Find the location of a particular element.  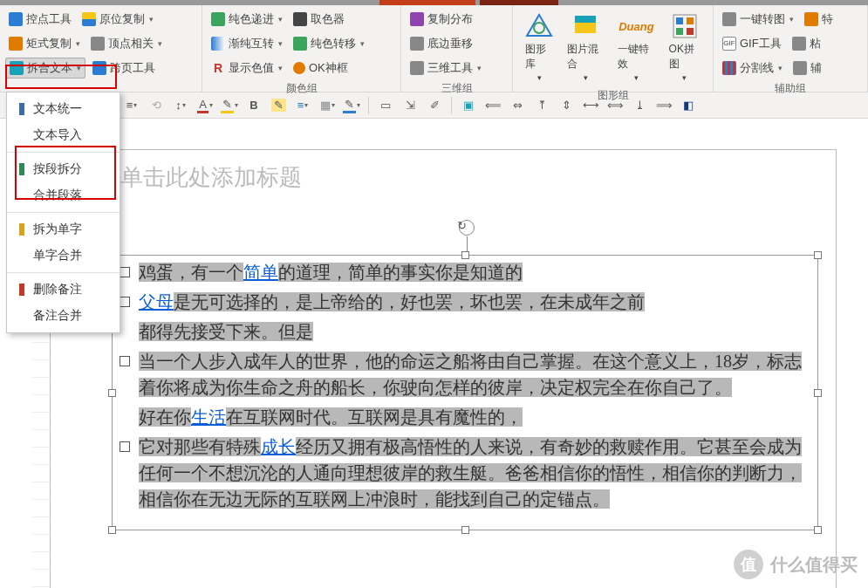

rotate-arrow-icon: ↻ is located at coordinates (462, 225).